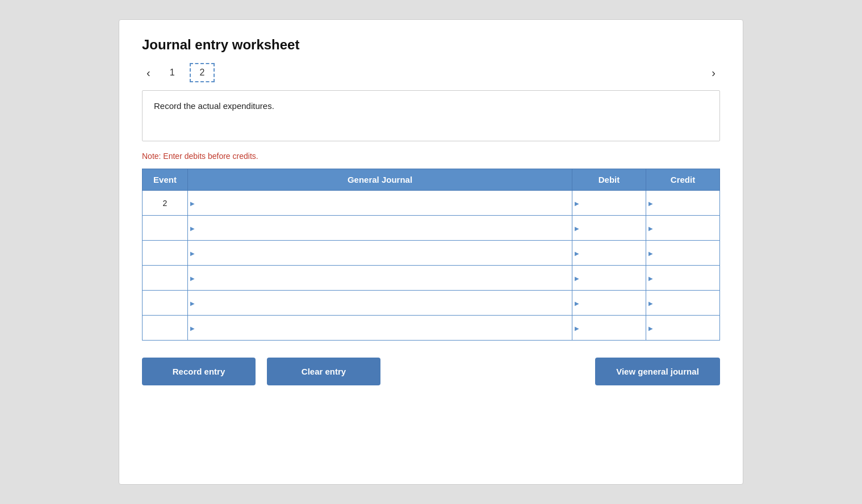  What do you see at coordinates (149, 73) in the screenshot?
I see `prev-arrow-button: ‹` at bounding box center [149, 73].